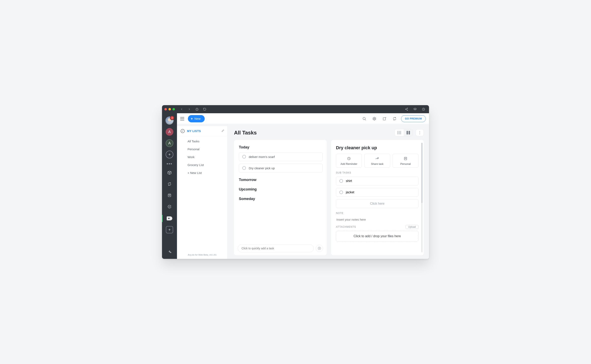 The height and width of the screenshot is (364, 591). What do you see at coordinates (169, 207) in the screenshot?
I see `rail-done` at bounding box center [169, 207].